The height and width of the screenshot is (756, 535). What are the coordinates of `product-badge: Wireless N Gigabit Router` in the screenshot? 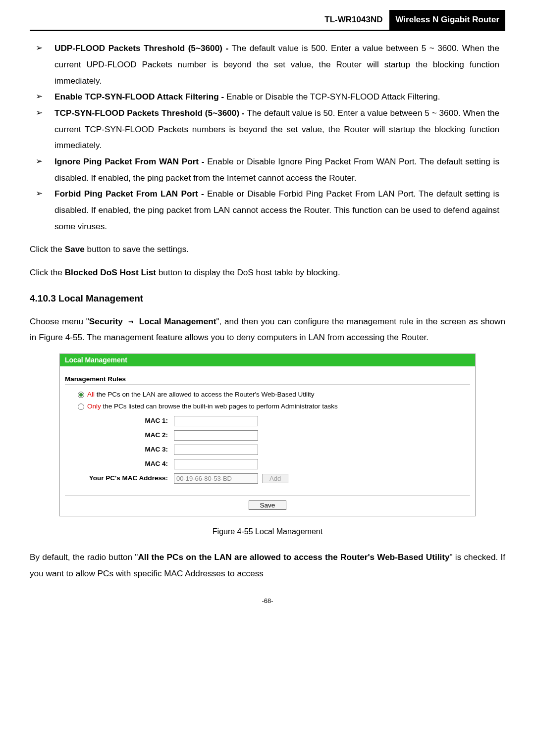 It's located at (447, 20).